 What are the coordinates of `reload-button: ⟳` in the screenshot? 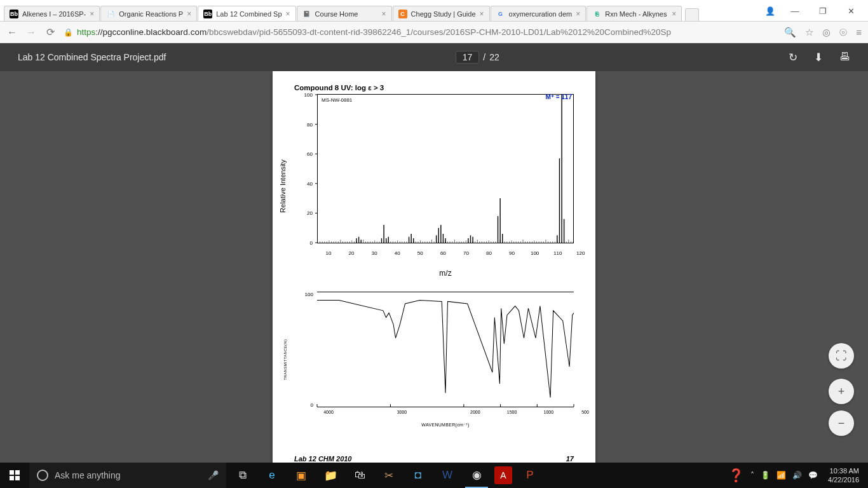 It's located at (50, 32).